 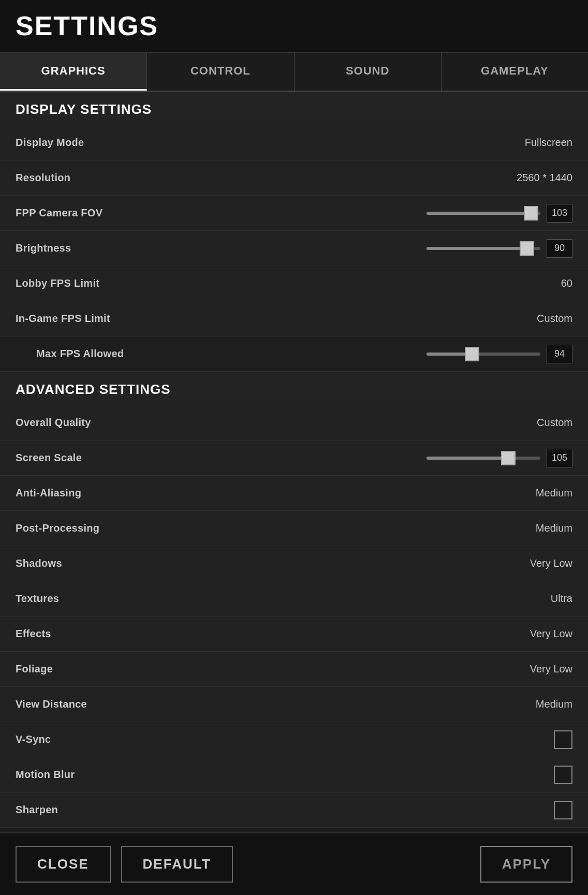 I want to click on fpp-fov-fill, so click(x=479, y=213).